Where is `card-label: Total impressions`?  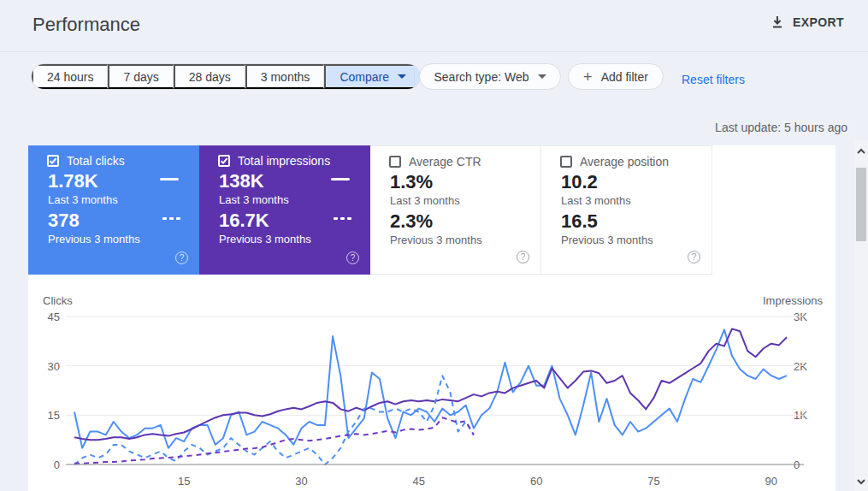 card-label: Total impressions is located at coordinates (284, 161).